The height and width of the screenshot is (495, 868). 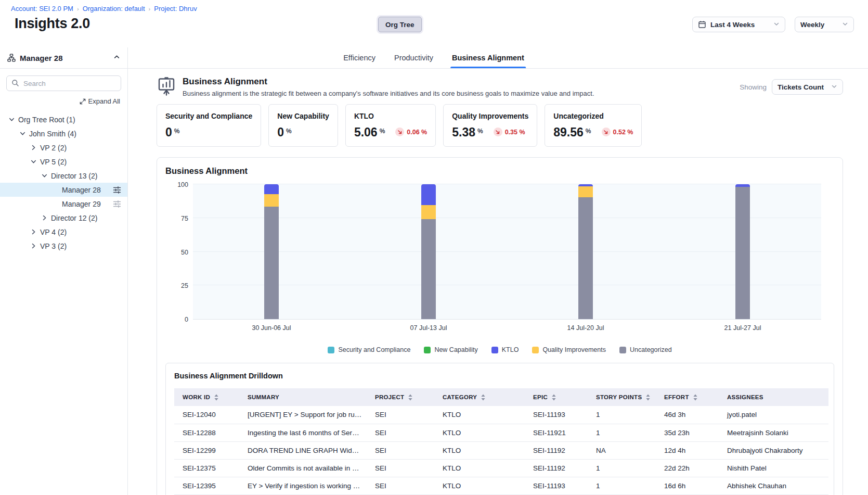 I want to click on column-header-inner: CATEGORY, so click(x=482, y=398).